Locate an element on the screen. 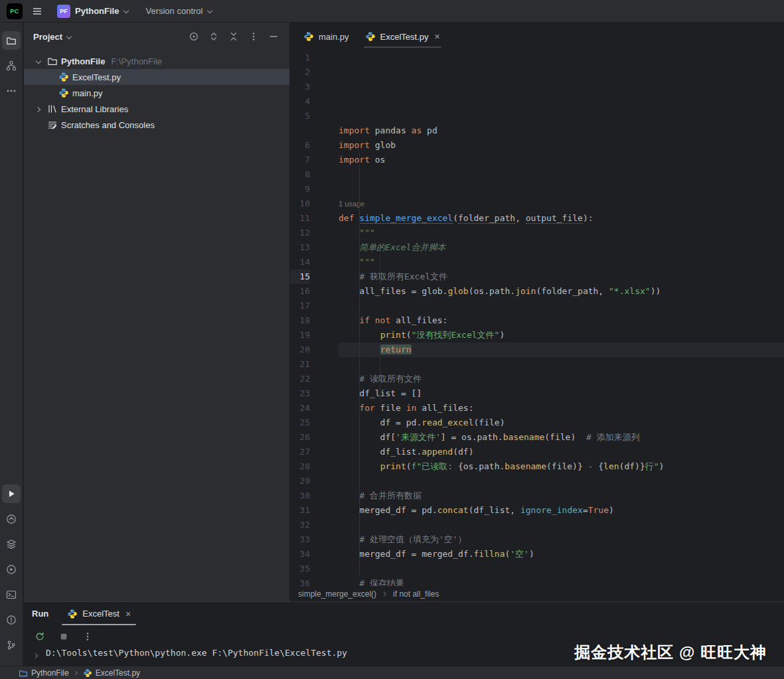 This screenshot has width=784, height=679. watermark-text: 掘金技术社区 @ 旺旺大神 is located at coordinates (670, 652).